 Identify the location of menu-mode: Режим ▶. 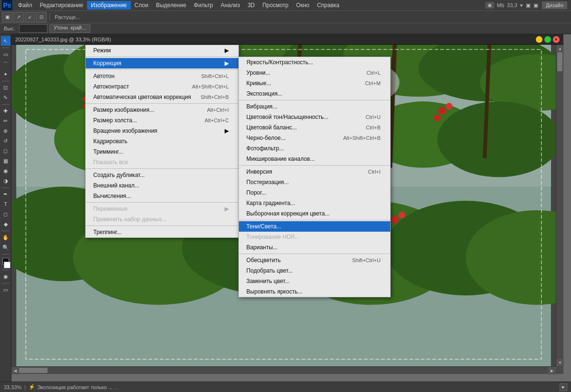
(162, 50).